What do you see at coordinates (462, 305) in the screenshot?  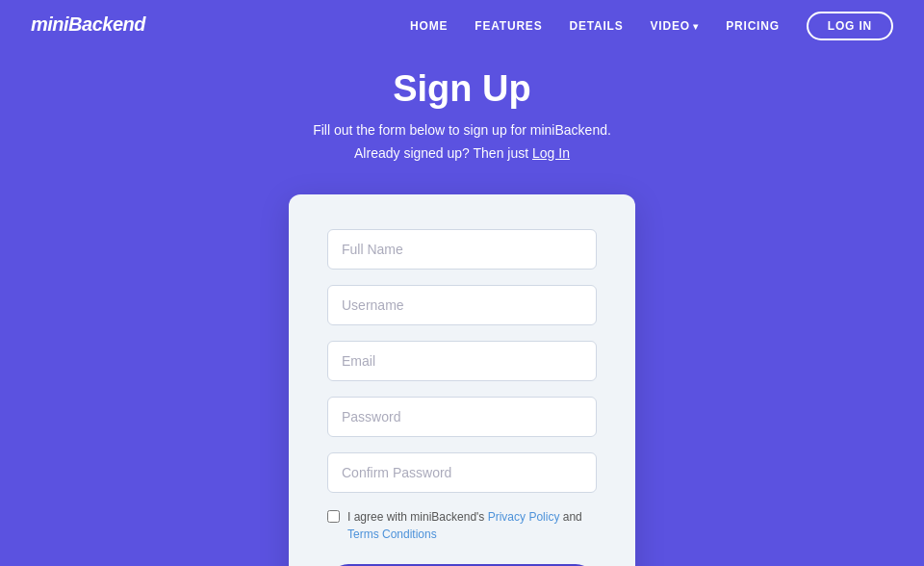 I see `username-input` at bounding box center [462, 305].